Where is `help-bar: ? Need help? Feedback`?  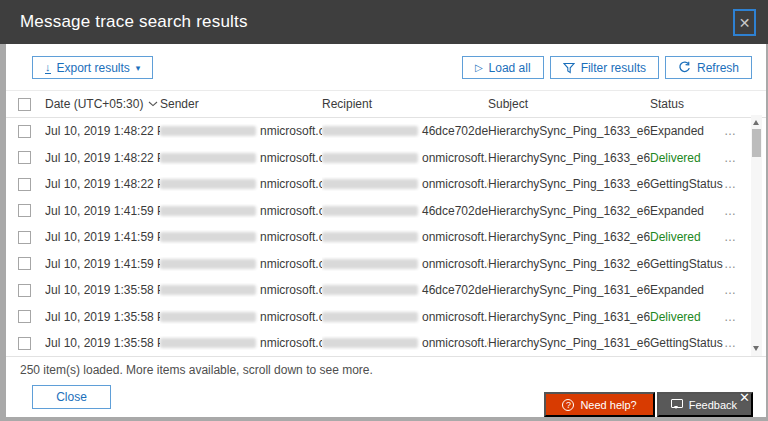 help-bar: ? Need help? Feedback is located at coordinates (648, 404).